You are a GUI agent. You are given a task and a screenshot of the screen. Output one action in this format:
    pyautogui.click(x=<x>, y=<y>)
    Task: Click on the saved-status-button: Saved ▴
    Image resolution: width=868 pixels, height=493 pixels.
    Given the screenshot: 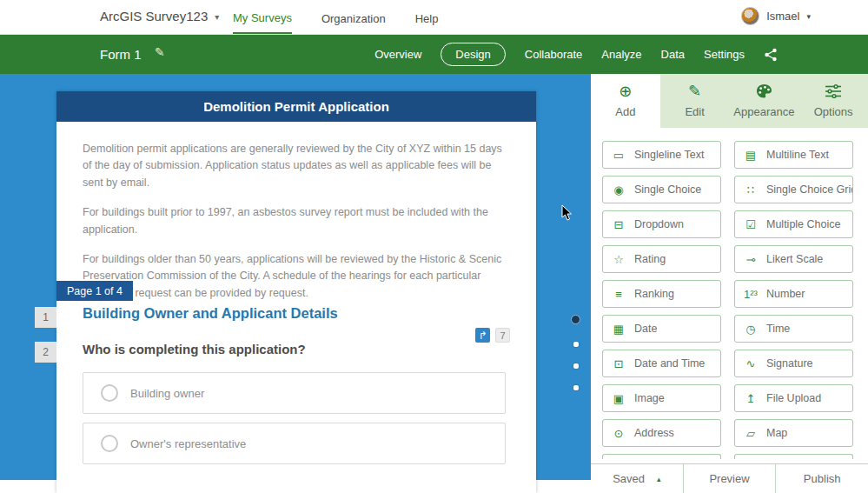 What is the action you would take?
    pyautogui.click(x=637, y=478)
    